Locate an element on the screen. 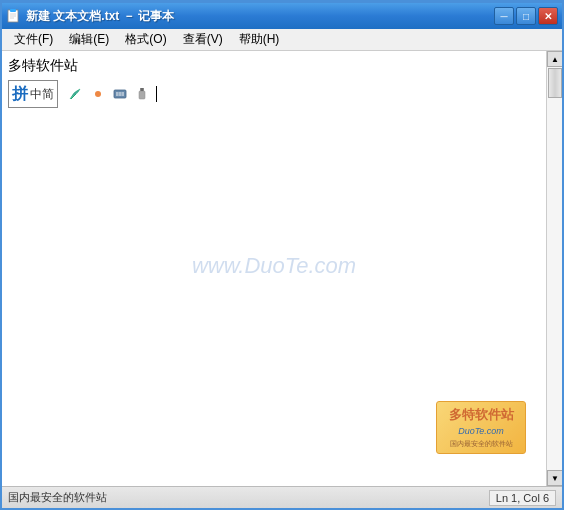  menu-view: 查看(V) is located at coordinates (203, 40).